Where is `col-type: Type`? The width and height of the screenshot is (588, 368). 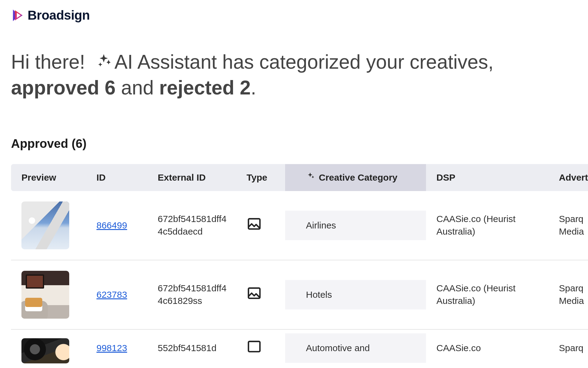
col-type: Type is located at coordinates (261, 178).